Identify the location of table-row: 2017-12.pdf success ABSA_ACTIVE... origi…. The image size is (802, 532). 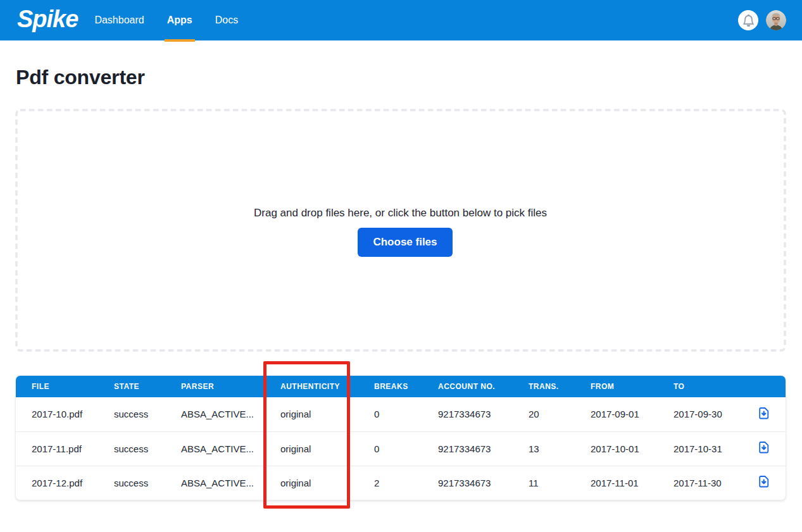
(401, 483).